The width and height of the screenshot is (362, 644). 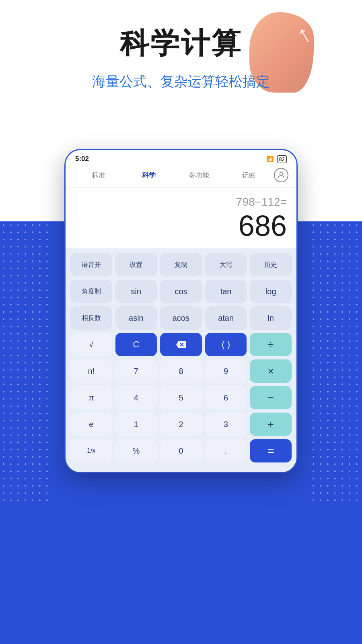 I want to click on btn-7: 7, so click(x=136, y=371).